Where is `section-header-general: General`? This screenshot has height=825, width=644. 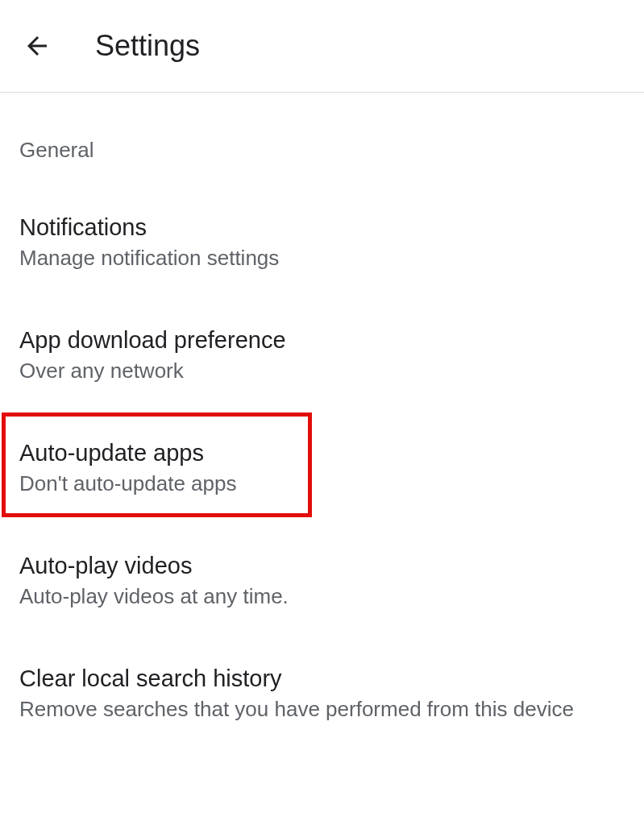
section-header-general: General is located at coordinates (322, 140).